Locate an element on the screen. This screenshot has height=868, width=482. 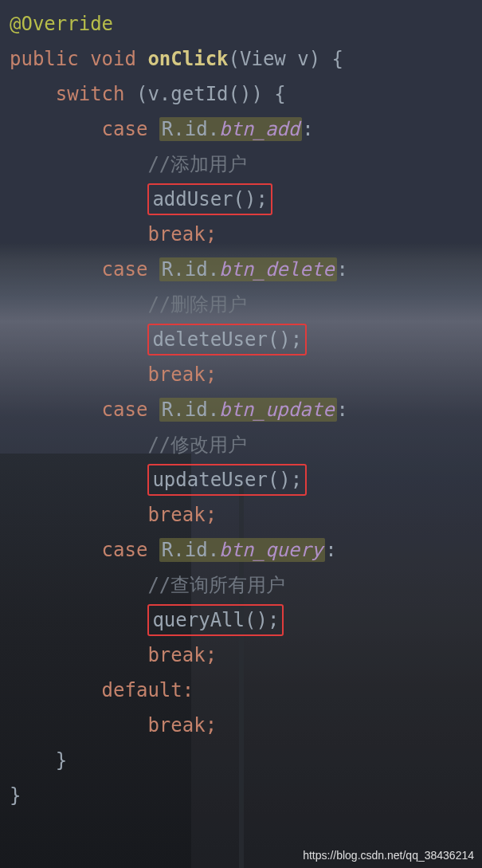
param-name: v is located at coordinates (303, 59).